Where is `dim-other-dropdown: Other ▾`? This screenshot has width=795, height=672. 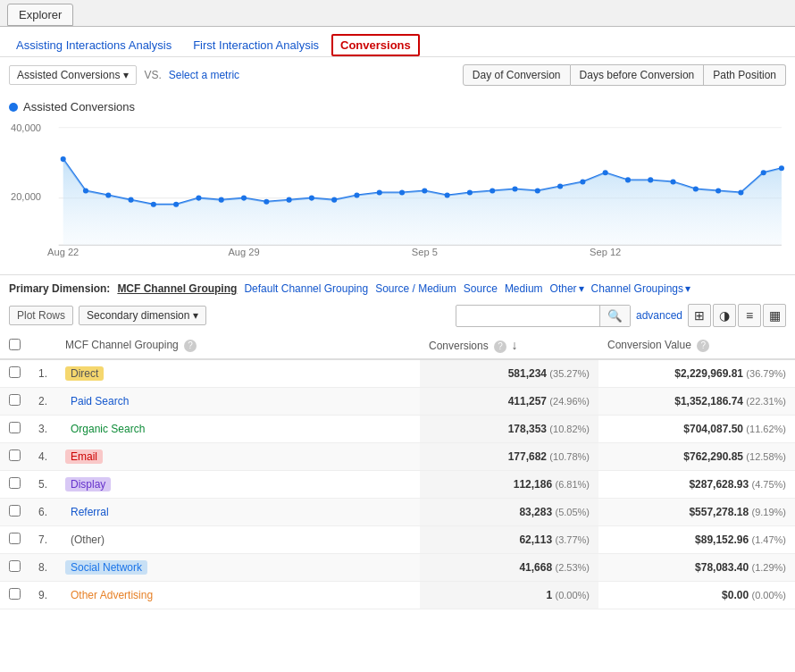
dim-other-dropdown: Other ▾ is located at coordinates (567, 289).